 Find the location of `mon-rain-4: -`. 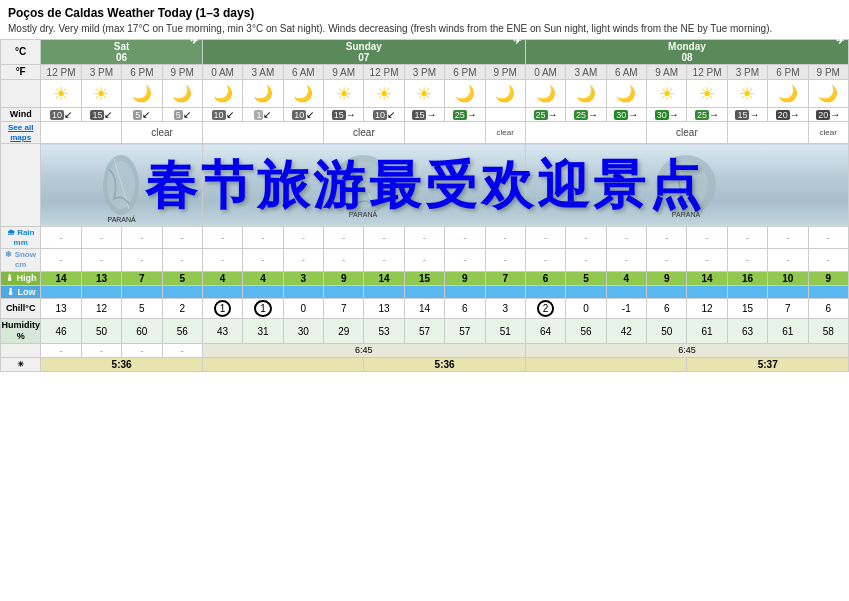

mon-rain-4: - is located at coordinates (667, 238).